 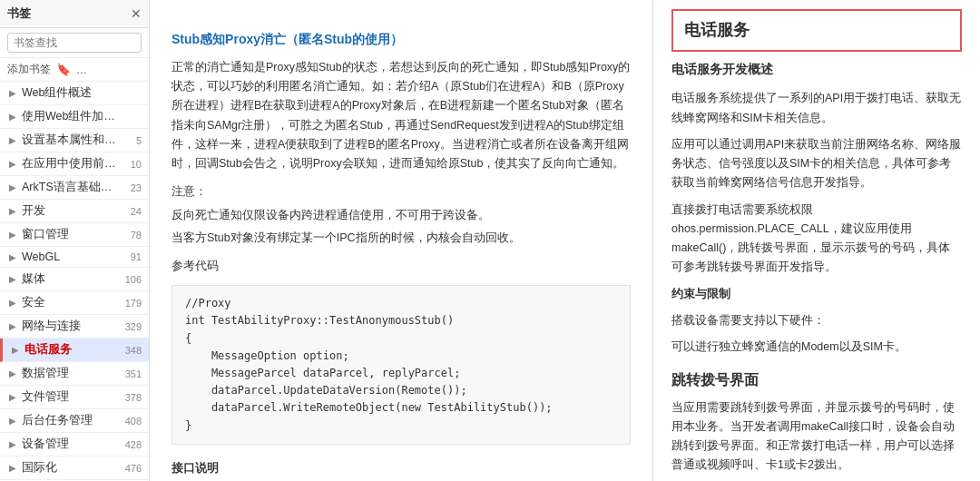 I want to click on sidebar-item-label: 设备管理, so click(x=45, y=445).